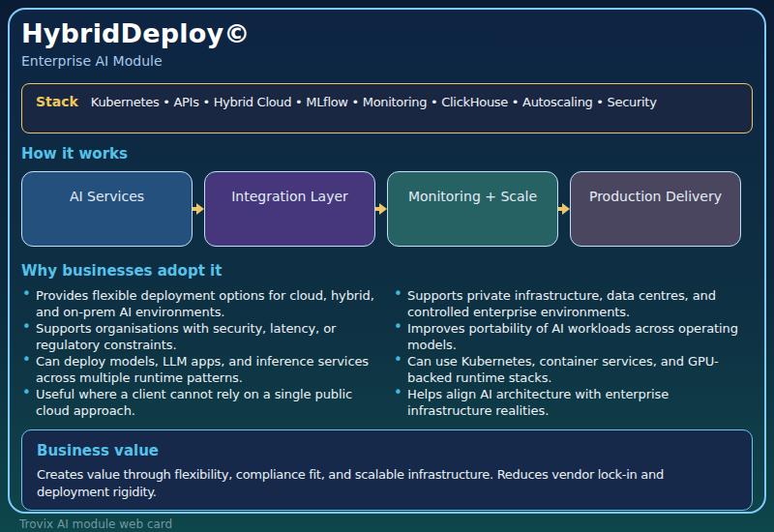 The image size is (774, 532). Describe the element at coordinates (656, 209) in the screenshot. I see `flow-step-production-delivery: Production Delivery` at that location.